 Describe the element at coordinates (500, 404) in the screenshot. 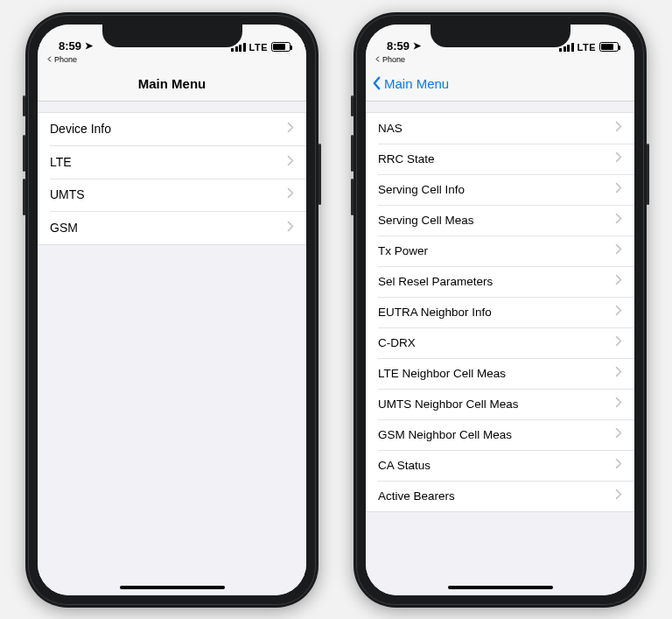

I see `menu-item-umts-neighbor-cell-meas: UMTS Neighbor Cell Meas` at that location.